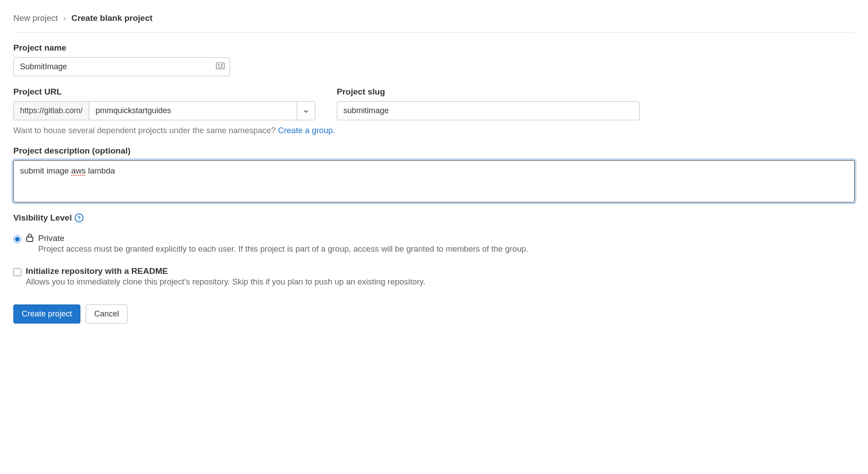  What do you see at coordinates (434, 244) in the screenshot?
I see `visibility-private-row: Private Project access must be granted e…` at bounding box center [434, 244].